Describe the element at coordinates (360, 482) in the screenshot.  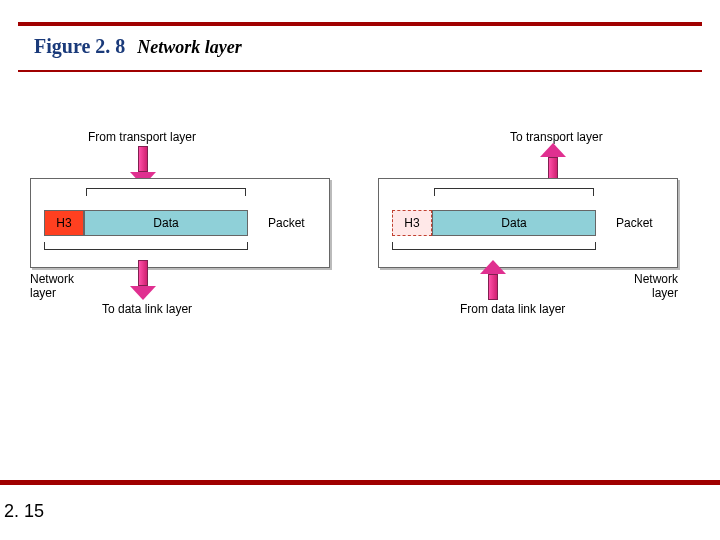
I see `bottom-rule` at that location.